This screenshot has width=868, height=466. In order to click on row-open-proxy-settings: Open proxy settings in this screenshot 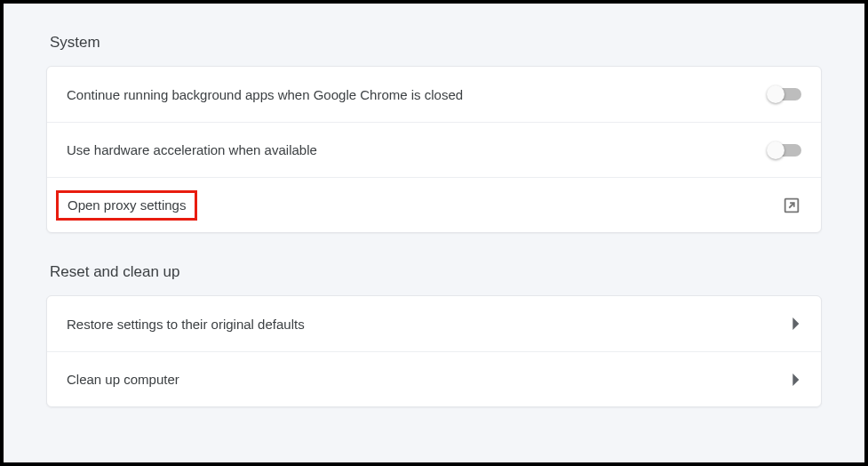, I will do `click(434, 205)`.